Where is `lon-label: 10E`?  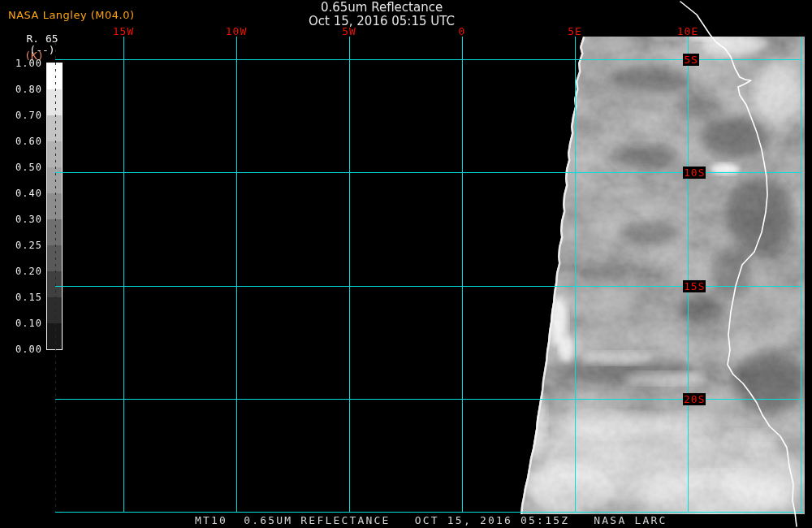 lon-label: 10E is located at coordinates (688, 31).